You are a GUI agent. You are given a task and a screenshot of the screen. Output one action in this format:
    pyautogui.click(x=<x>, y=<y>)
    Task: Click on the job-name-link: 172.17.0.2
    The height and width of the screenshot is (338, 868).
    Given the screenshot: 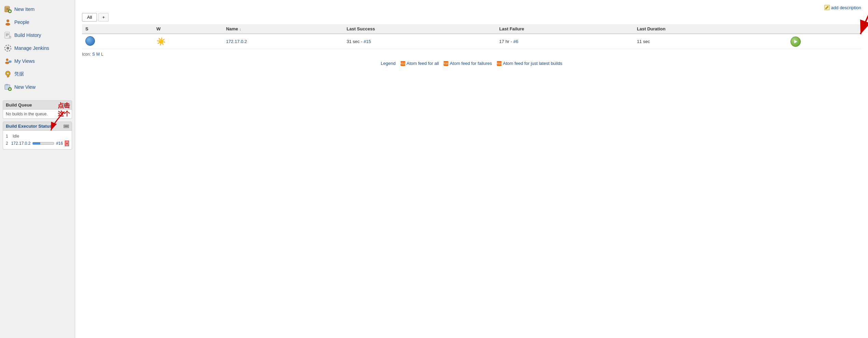 What is the action you would take?
    pyautogui.click(x=236, y=42)
    